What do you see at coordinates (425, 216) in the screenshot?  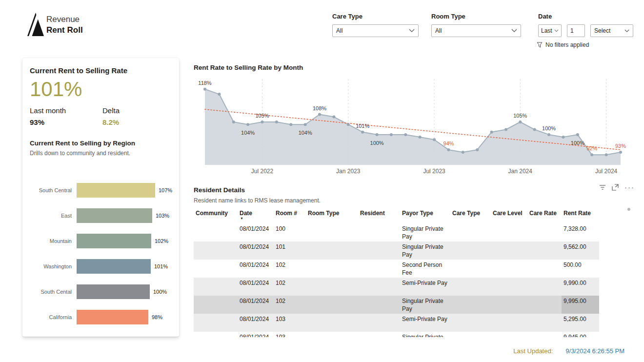 I see `column-header-payor-type: Payor Type` at bounding box center [425, 216].